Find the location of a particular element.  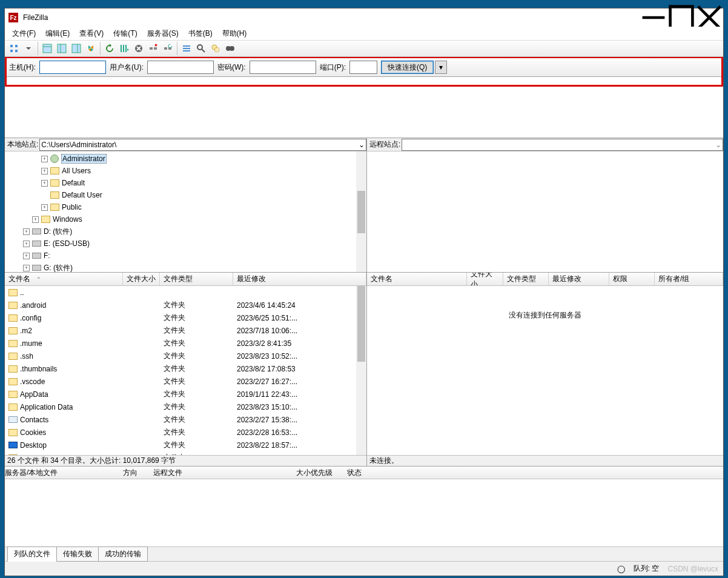

local-file-list: ...android文件夹2023/4/6 14:45:24.config文件夹… is located at coordinates (185, 371).